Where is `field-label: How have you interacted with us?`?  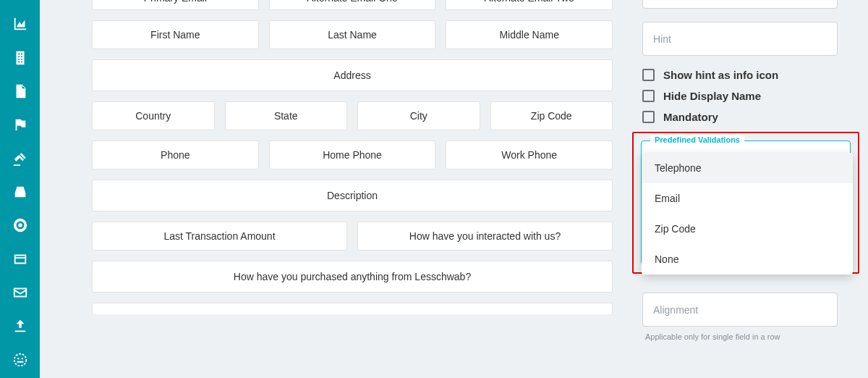 field-label: How have you interacted with us? is located at coordinates (485, 236).